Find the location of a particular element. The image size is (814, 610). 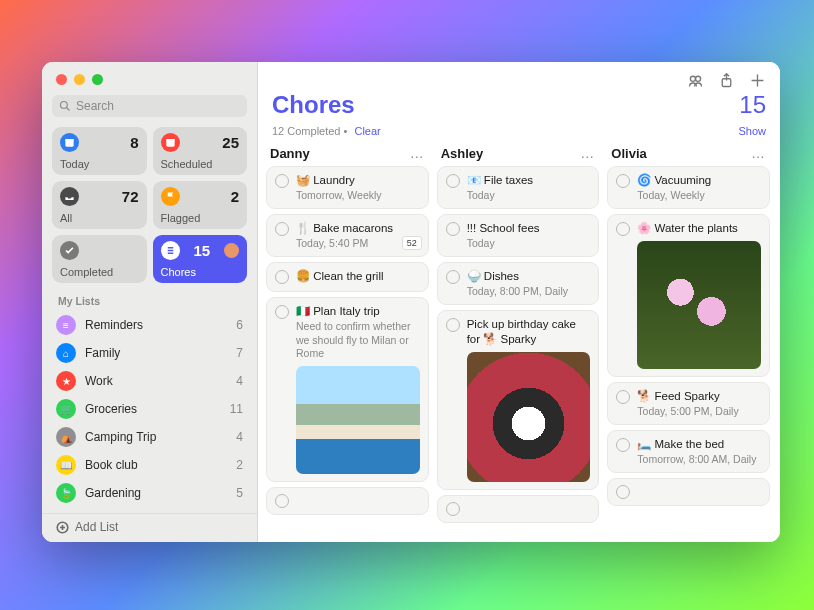

reminder-card: 🌸 Water the plants is located at coordinates (688, 296).